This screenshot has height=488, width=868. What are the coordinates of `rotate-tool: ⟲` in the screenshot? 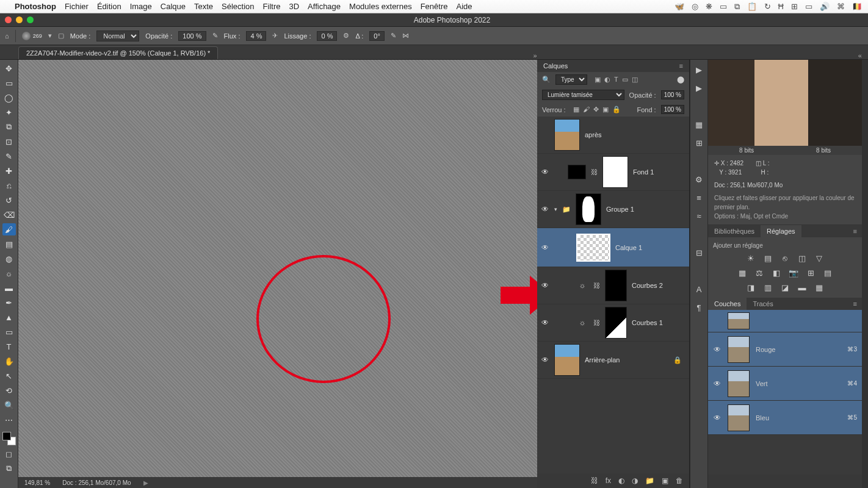 It's located at (9, 390).